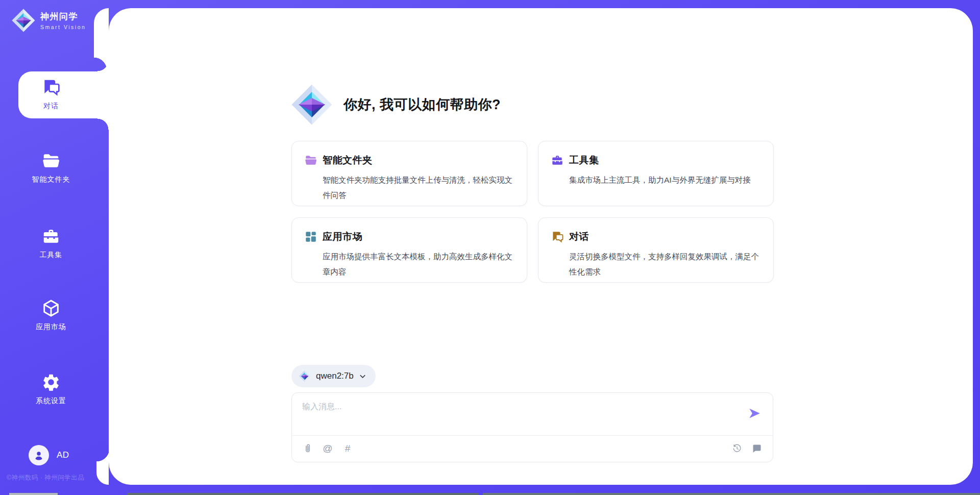 The image size is (980, 495). What do you see at coordinates (103, 455) in the screenshot?
I see `panel-flare-bottom-curve` at bounding box center [103, 455].